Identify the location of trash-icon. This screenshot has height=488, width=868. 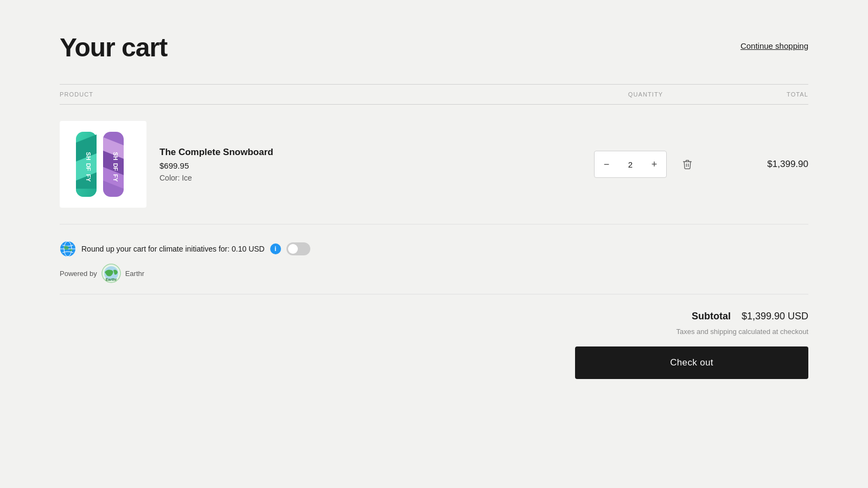
(687, 164).